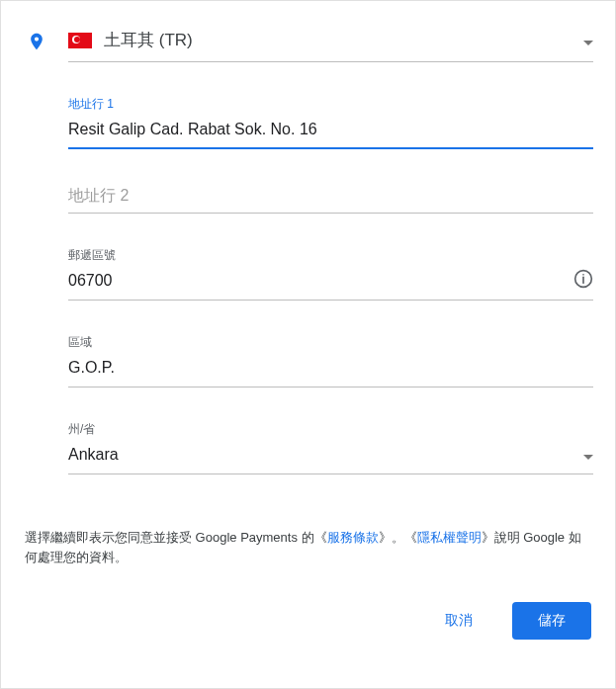 The height and width of the screenshot is (689, 616). I want to click on privacy-link: 隱私權聲明, so click(449, 538).